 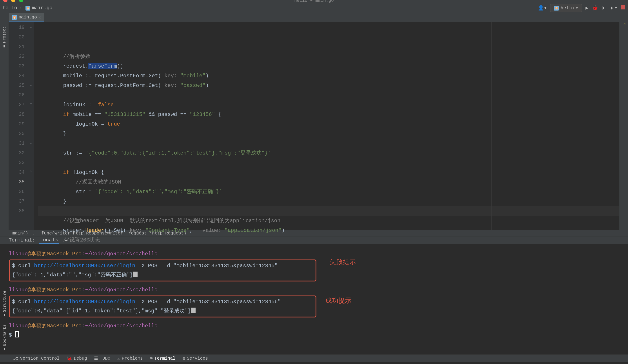 I want to click on git-icon: ⎇, so click(x=16, y=359).